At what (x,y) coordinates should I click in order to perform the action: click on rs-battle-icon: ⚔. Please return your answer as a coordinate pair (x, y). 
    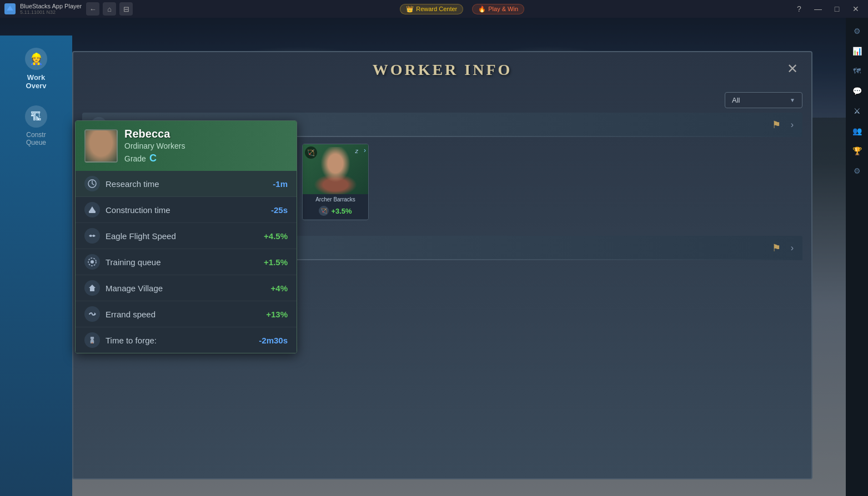
    Looking at the image, I should click on (857, 111).